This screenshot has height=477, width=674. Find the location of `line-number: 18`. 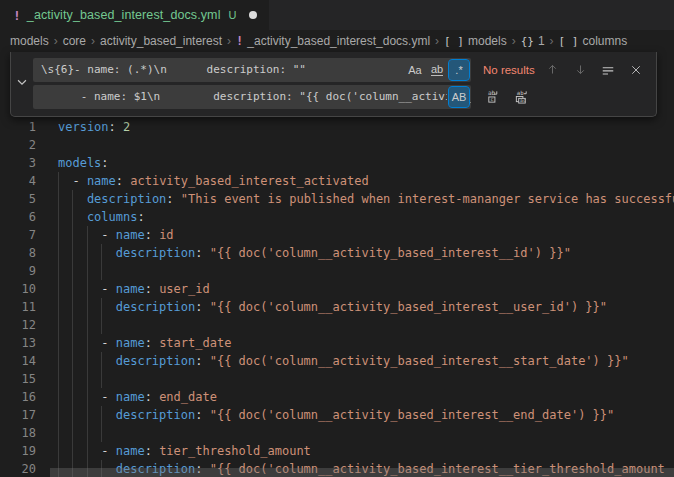

line-number: 18 is located at coordinates (18, 433).